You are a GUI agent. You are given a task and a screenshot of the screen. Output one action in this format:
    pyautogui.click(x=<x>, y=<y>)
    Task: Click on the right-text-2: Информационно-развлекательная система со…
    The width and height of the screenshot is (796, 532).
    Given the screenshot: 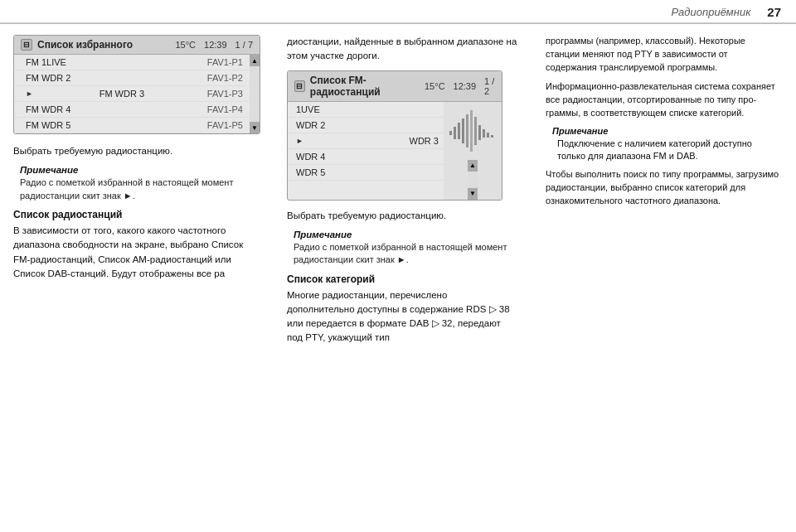 What is the action you would take?
    pyautogui.click(x=663, y=100)
    